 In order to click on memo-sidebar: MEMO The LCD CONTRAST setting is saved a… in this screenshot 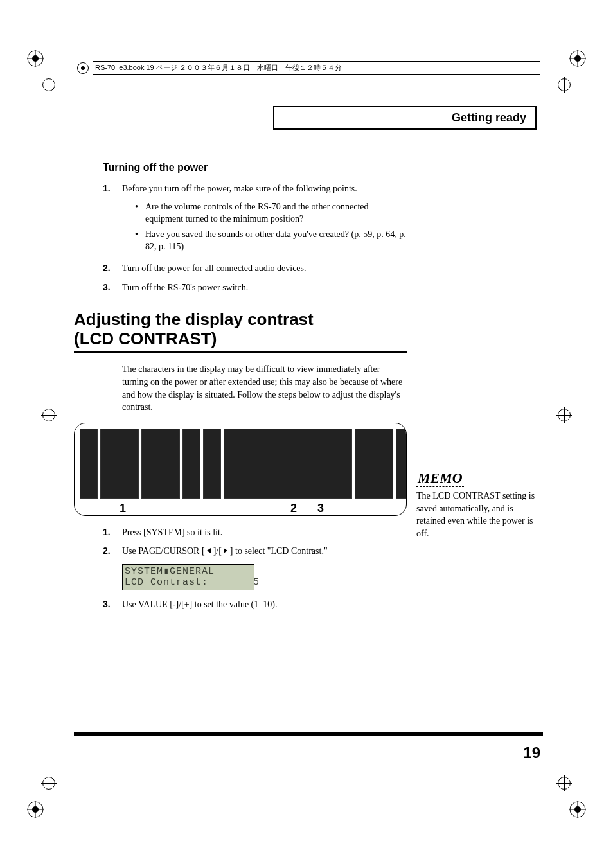, I will do `click(480, 505)`.